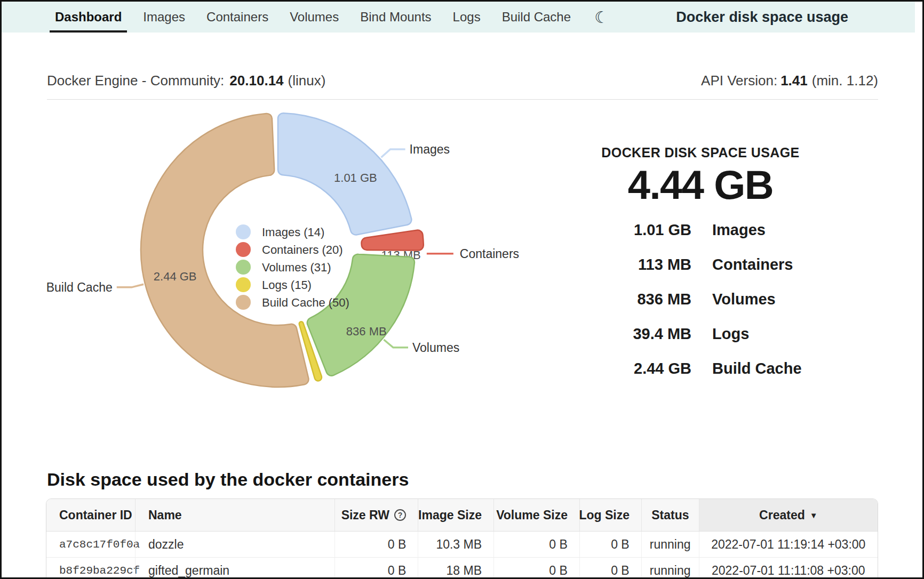  I want to click on legend-label: Images (14), so click(293, 232).